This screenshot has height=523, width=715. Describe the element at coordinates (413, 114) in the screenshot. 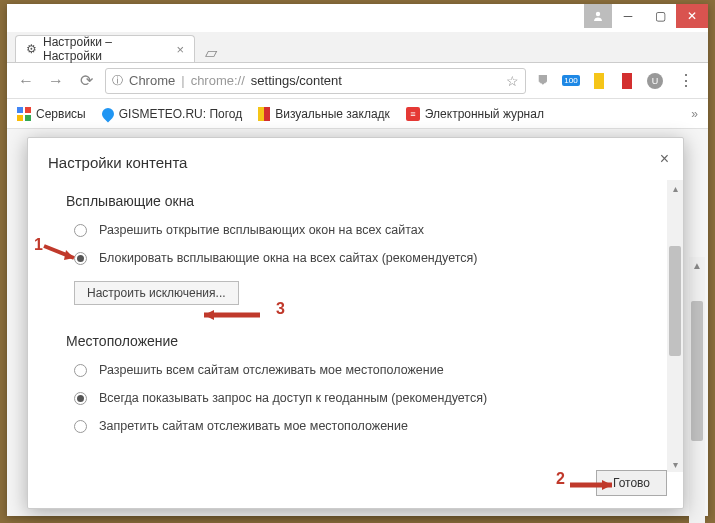

I see `journal-icon: ≡` at that location.